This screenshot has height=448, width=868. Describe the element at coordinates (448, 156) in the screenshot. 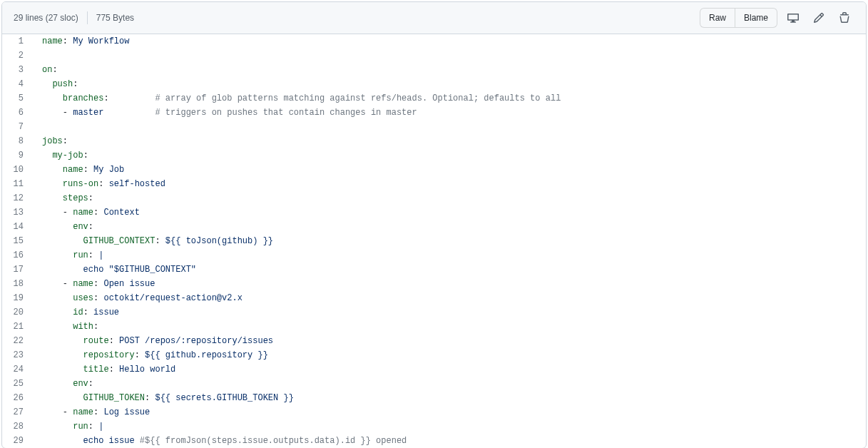

I see `line-content: my-job:` at that location.